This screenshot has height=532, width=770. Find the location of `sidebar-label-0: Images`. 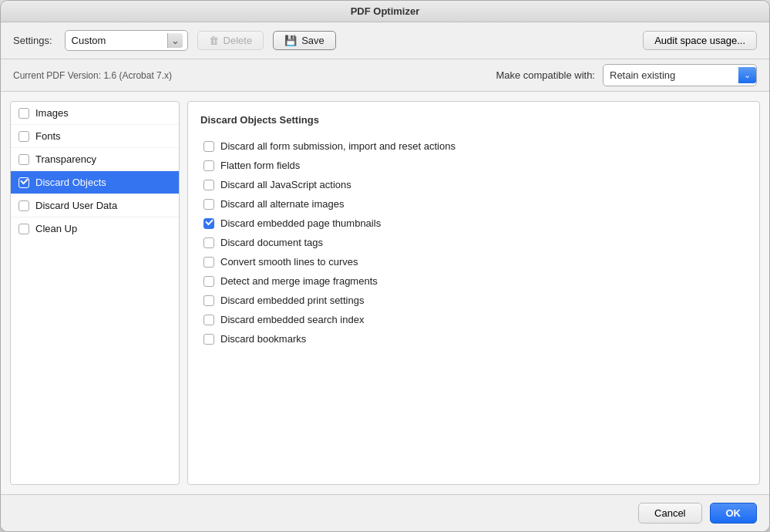

sidebar-label-0: Images is located at coordinates (52, 113).